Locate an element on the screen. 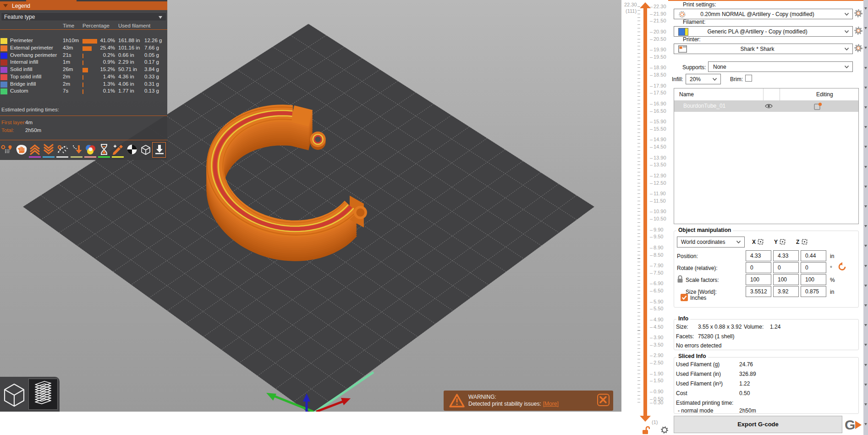 The height and width of the screenshot is (435, 868). custom-gcode-underline is located at coordinates (118, 157).